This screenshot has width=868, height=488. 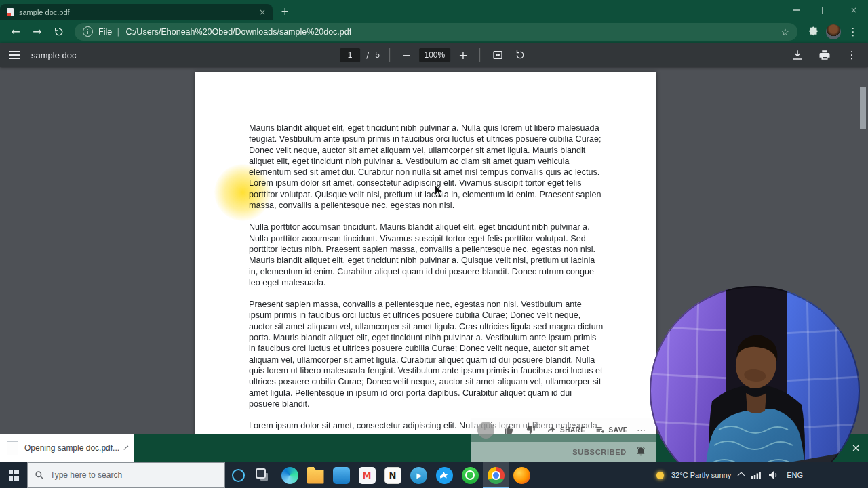 What do you see at coordinates (105, 32) in the screenshot?
I see `address-scheme-label: File` at bounding box center [105, 32].